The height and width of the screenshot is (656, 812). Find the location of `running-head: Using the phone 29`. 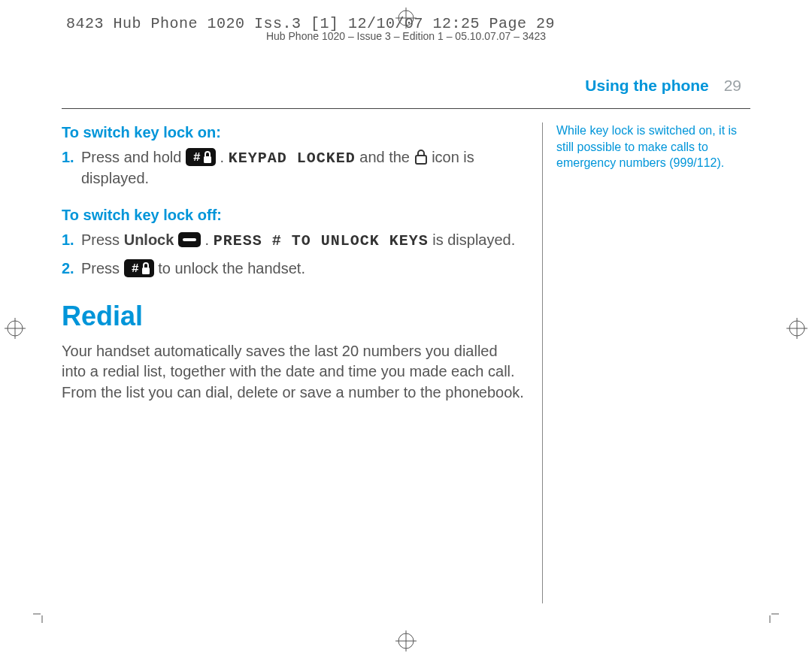

running-head: Using the phone 29 is located at coordinates (406, 93).